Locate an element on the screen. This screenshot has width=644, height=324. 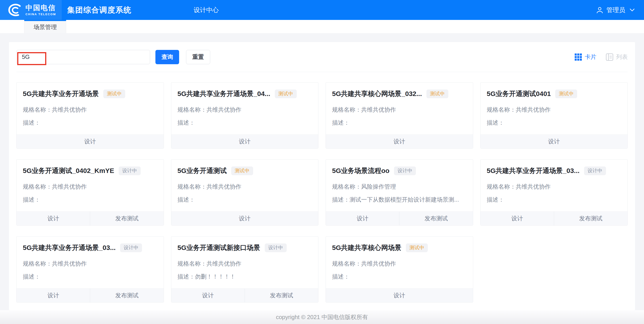
view-list-toggle: 列表 is located at coordinates (617, 57).